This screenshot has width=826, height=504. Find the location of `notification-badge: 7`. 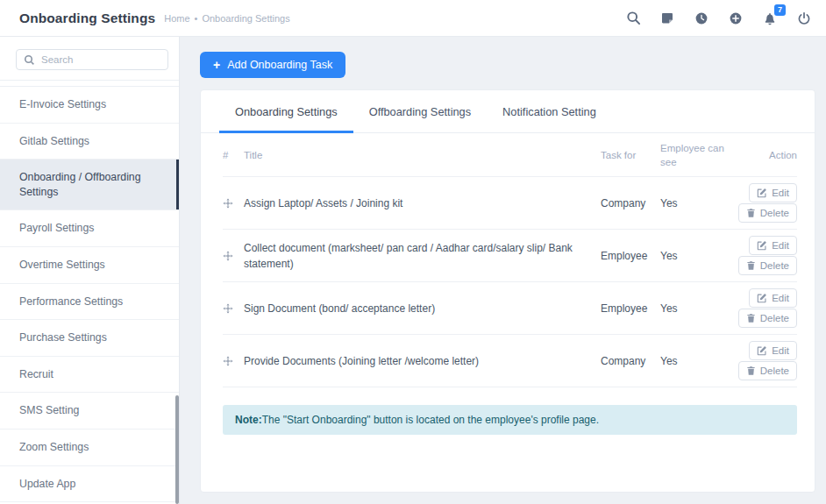

notification-badge: 7 is located at coordinates (780, 11).